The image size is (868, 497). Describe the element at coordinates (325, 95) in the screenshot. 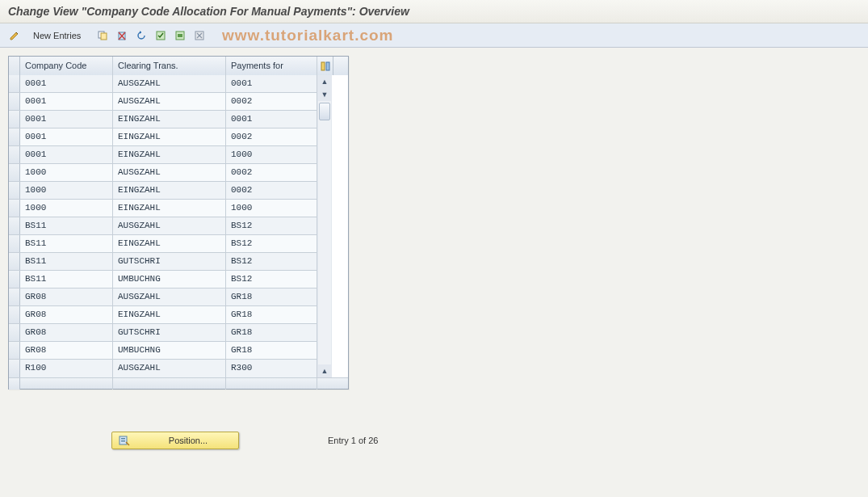

I see `scroll-down-icon: ▼` at that location.